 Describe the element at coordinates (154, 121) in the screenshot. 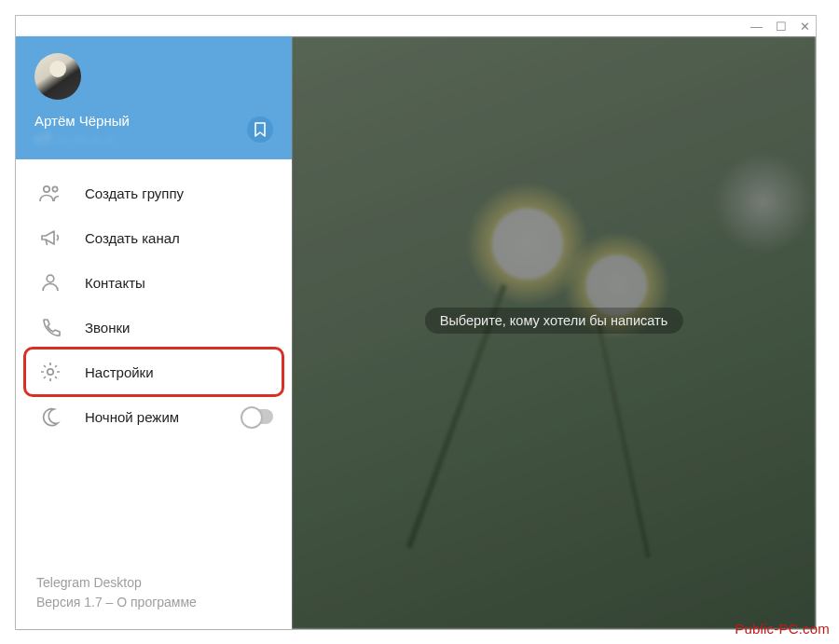

I see `user-name: Артём Чёрный` at that location.